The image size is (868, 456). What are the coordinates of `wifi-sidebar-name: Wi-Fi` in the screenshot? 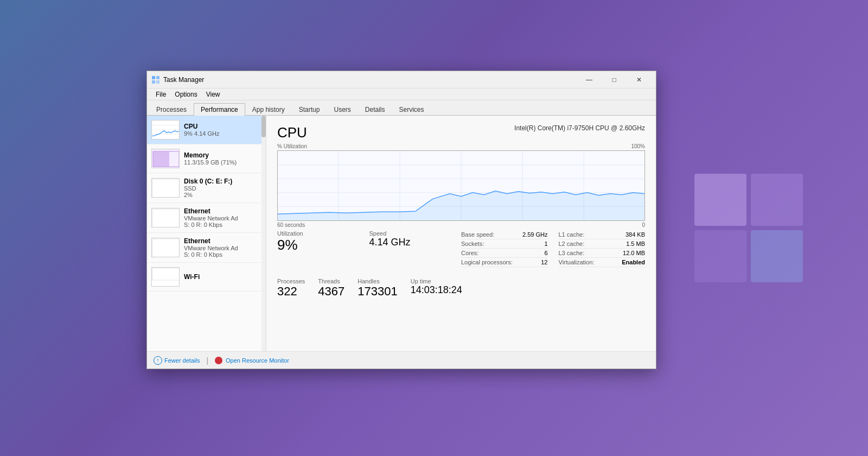 It's located at (222, 277).